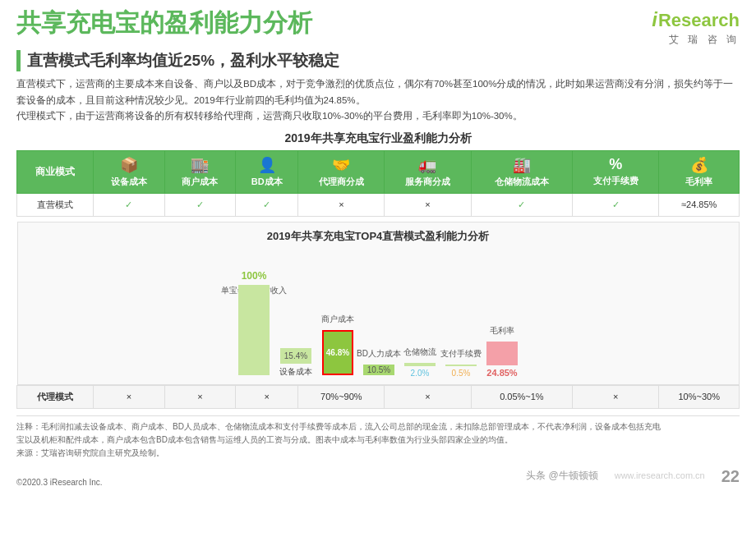 Image resolution: width=756 pixels, height=555 pixels. What do you see at coordinates (462, 373) in the screenshot?
I see `bar-caption: 0.5%` at bounding box center [462, 373].